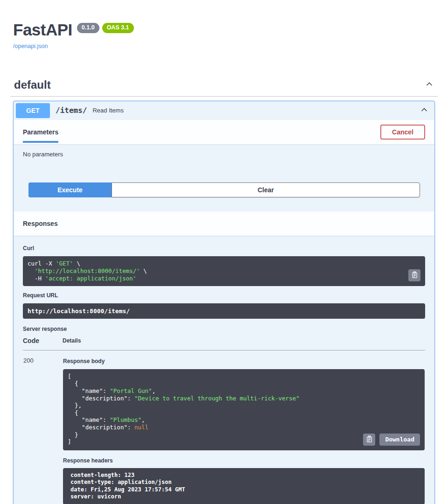 This screenshot has height=504, width=448. What do you see at coordinates (88, 28) in the screenshot?
I see `version-badge: 0.1.0` at bounding box center [88, 28].